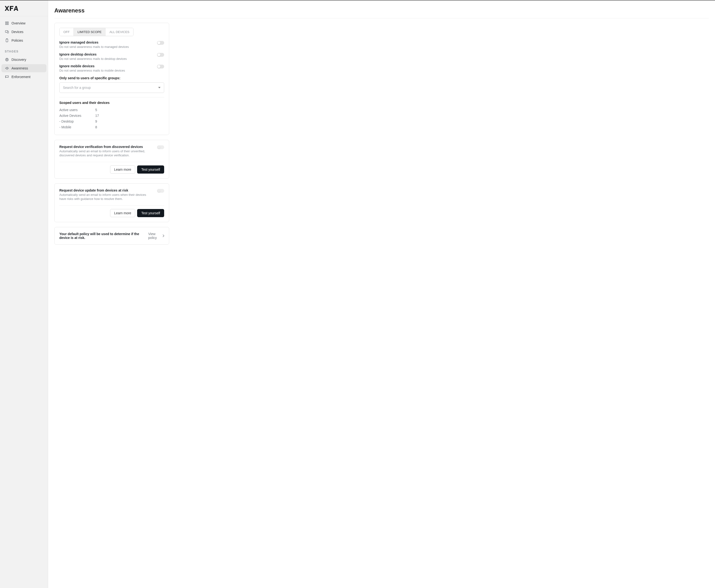 The image size is (715, 588). Describe the element at coordinates (112, 78) in the screenshot. I see `groups-label: Only send to users of specific groups:` at that location.